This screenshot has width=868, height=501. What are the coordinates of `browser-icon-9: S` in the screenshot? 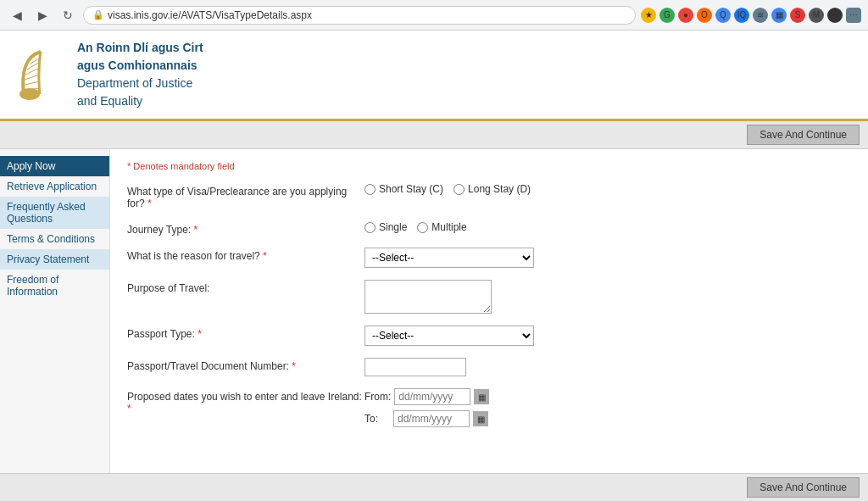 It's located at (798, 15).